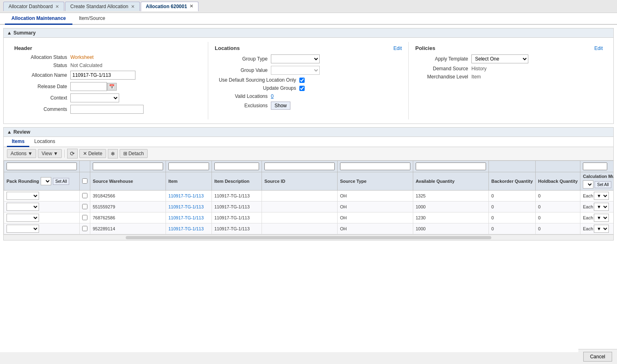  What do you see at coordinates (189, 196) in the screenshot?
I see `cell-item: 110917-TG-1/113` at bounding box center [189, 196].